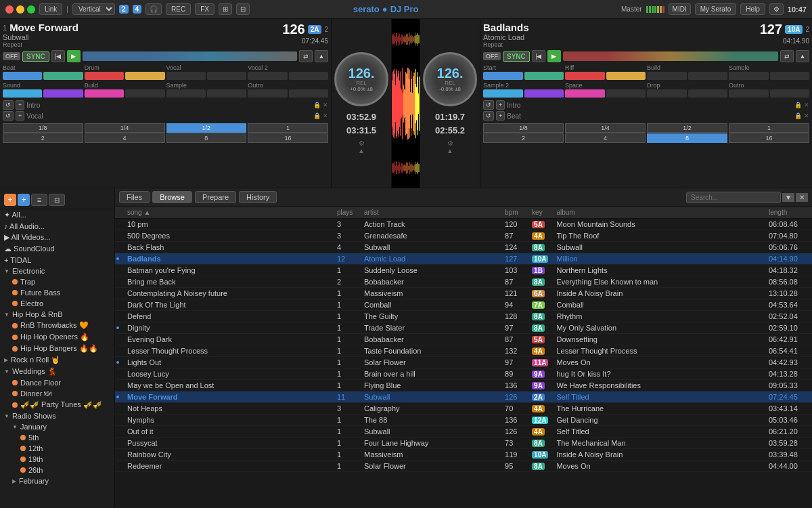  I want to click on deck-1-prev-btn: |◀, so click(58, 56).